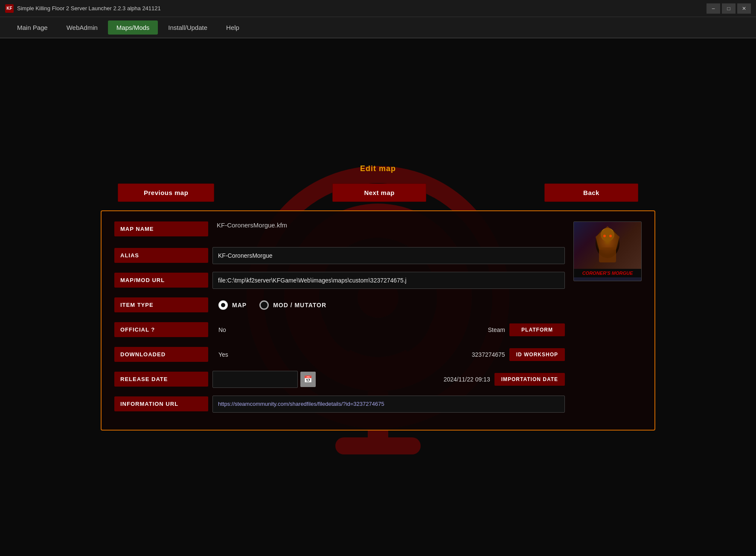 This screenshot has height=556, width=756. I want to click on official-value: No, so click(302, 330).